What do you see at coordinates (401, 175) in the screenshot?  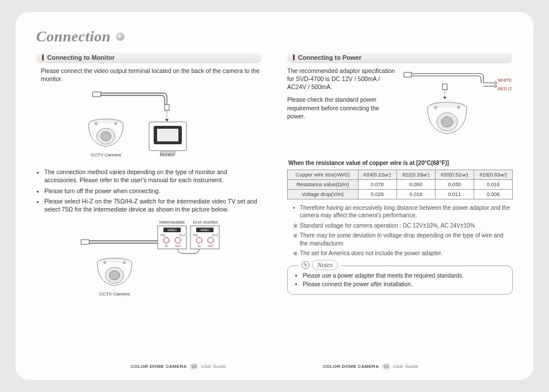 I see `table-header-row: Copper wire size(AWG) #24(0.22㎟) #22(0.3…` at bounding box center [401, 175].